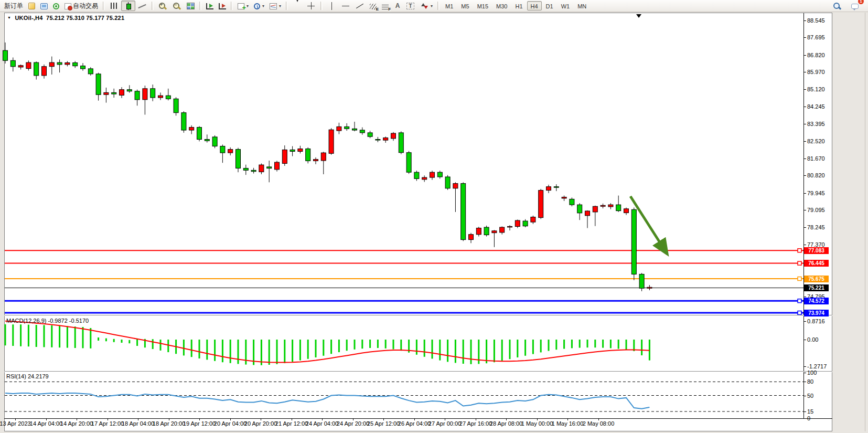 This screenshot has width=868, height=433. I want to click on trendline-icon, so click(360, 6).